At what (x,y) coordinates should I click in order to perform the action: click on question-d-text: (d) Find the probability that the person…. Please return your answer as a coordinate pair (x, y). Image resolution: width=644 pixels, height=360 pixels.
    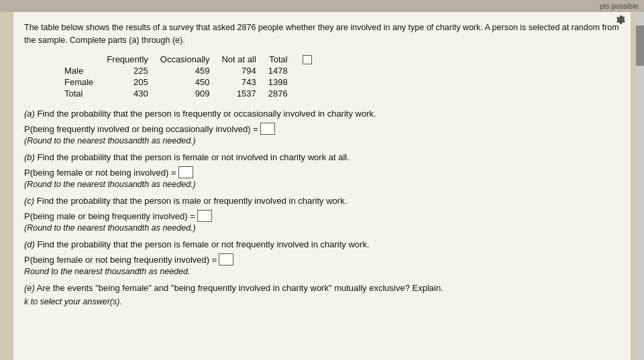
    Looking at the image, I should click on (322, 244).